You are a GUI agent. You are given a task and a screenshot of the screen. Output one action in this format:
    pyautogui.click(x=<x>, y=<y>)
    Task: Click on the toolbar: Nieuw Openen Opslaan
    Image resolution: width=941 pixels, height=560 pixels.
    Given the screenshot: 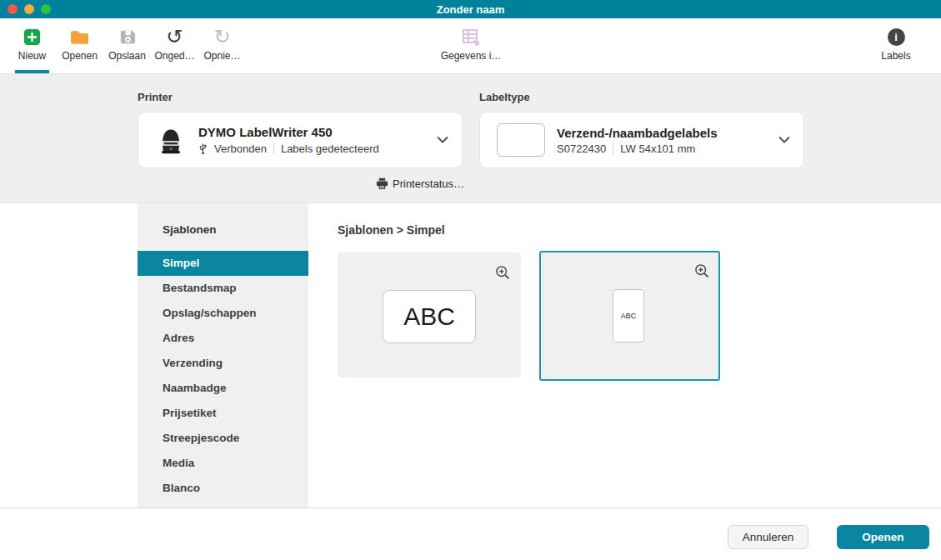 What is the action you would take?
    pyautogui.click(x=470, y=46)
    